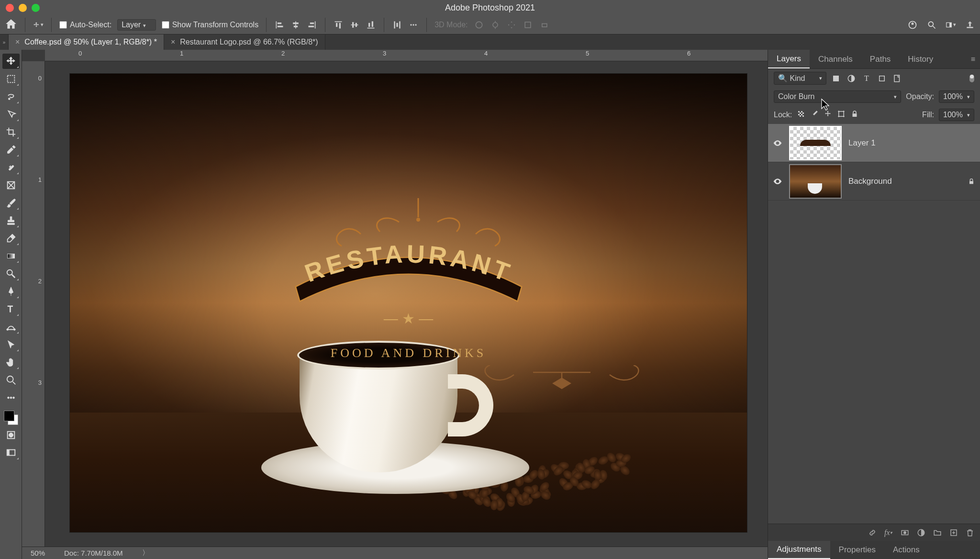 The height and width of the screenshot is (559, 980). I want to click on pen-tool, so click(11, 291).